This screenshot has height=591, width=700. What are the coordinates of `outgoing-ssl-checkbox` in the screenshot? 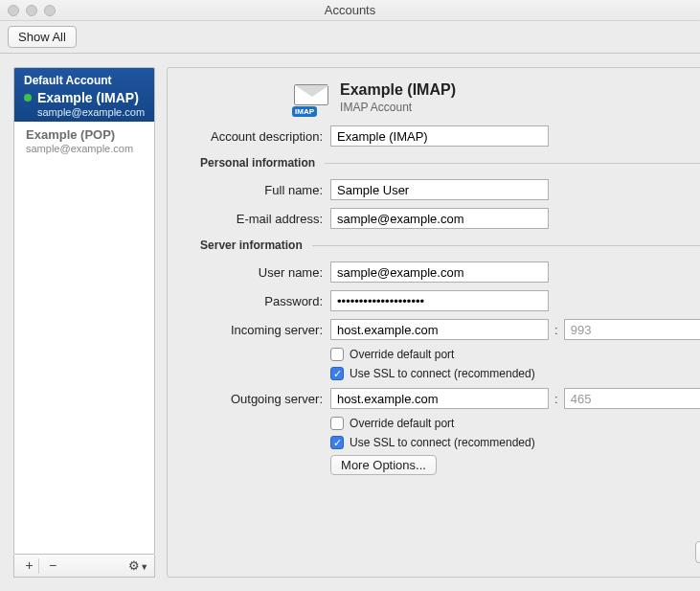 It's located at (337, 443).